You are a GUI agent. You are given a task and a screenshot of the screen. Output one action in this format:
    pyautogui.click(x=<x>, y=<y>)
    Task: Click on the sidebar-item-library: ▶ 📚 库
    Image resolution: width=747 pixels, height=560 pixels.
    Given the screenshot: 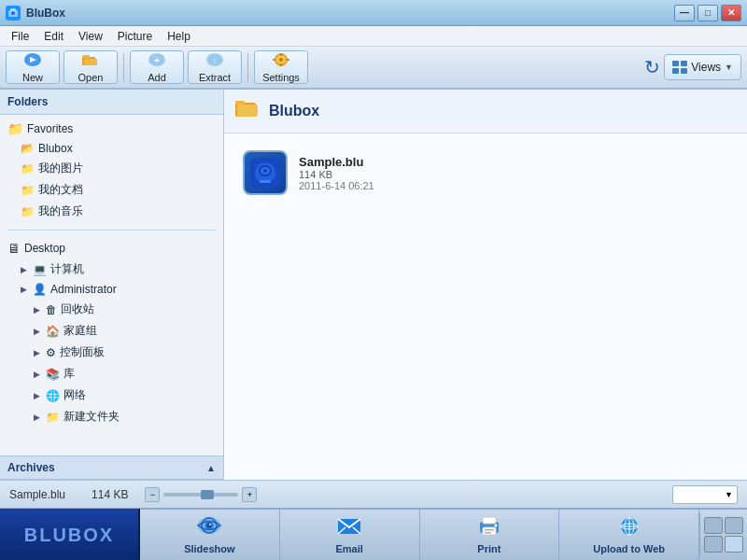 What is the action you would take?
    pyautogui.click(x=112, y=373)
    